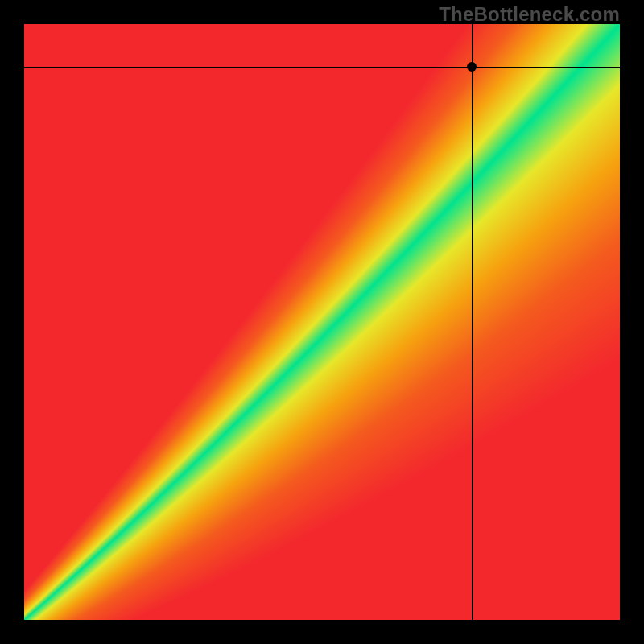 The height and width of the screenshot is (644, 644). Describe the element at coordinates (472, 322) in the screenshot. I see `crosshair-vertical` at that location.